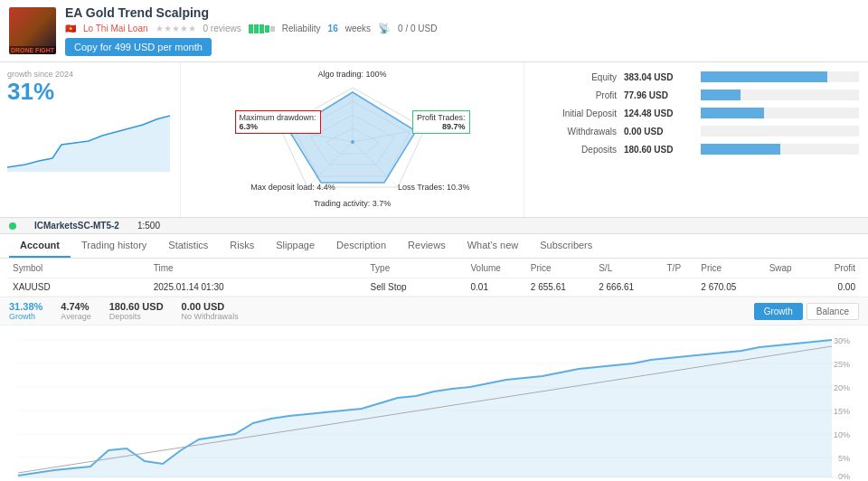 The image size is (868, 481). What do you see at coordinates (662, 78) in the screenshot?
I see `stat-value: 383.04 USD` at bounding box center [662, 78].